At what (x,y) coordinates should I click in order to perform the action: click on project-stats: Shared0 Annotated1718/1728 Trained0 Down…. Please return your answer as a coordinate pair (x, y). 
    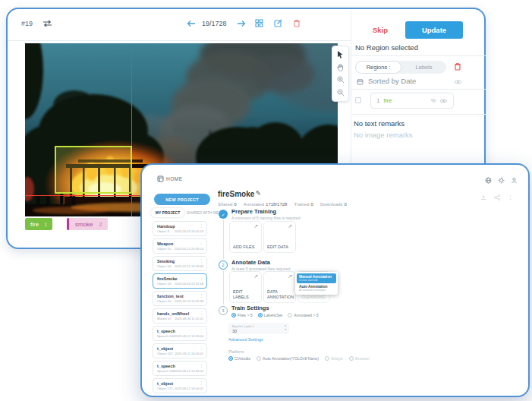
    Looking at the image, I should click on (282, 204).